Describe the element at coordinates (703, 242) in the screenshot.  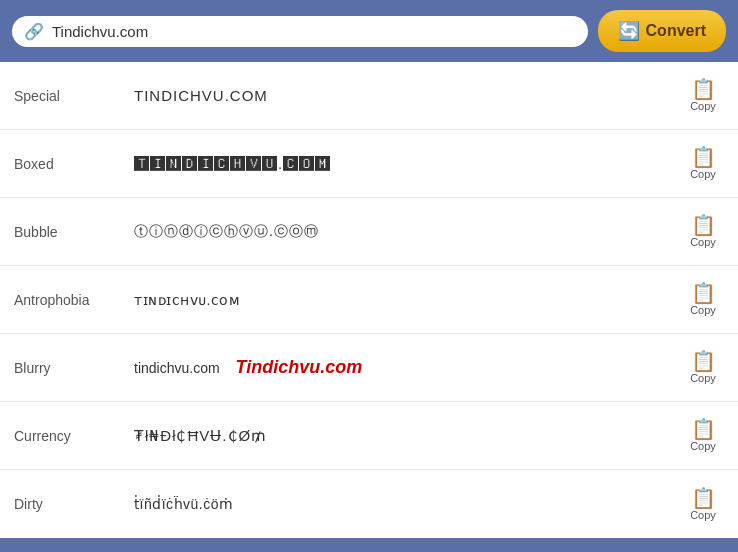
I see `copy-label-bubble: Copy` at that location.